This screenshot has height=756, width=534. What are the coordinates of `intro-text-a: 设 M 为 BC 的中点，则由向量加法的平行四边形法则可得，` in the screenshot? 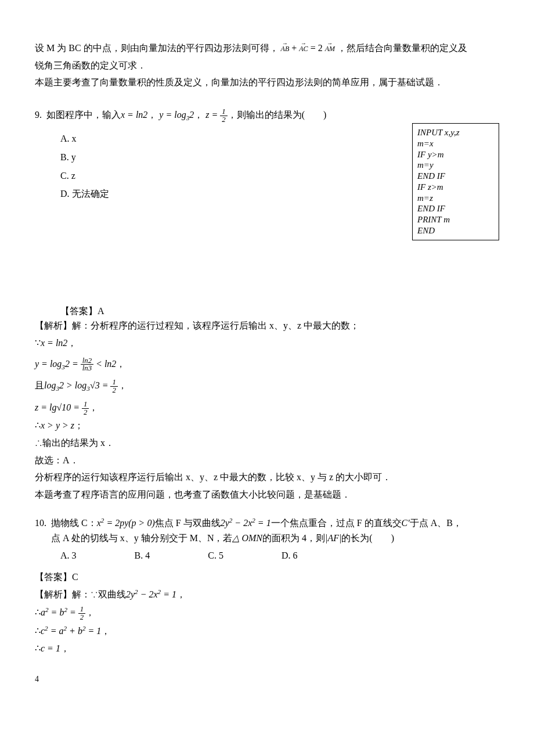 It's located at (157, 48).